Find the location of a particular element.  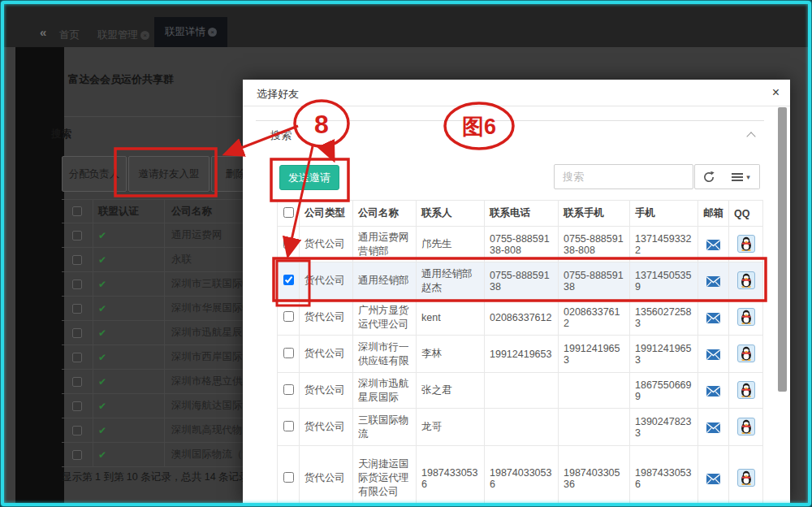

send-invite-button: 发送邀请 is located at coordinates (309, 177).